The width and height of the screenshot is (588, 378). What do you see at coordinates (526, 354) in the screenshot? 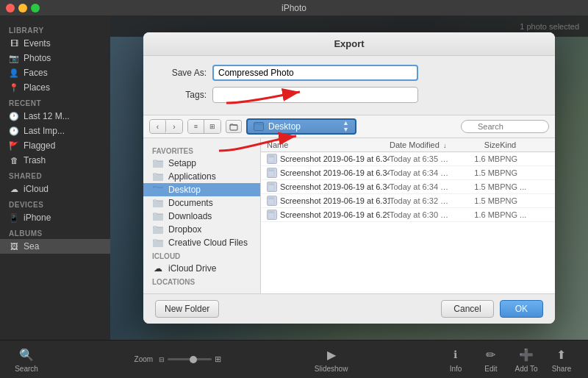
I see `add-icon: ➕` at bounding box center [526, 354].